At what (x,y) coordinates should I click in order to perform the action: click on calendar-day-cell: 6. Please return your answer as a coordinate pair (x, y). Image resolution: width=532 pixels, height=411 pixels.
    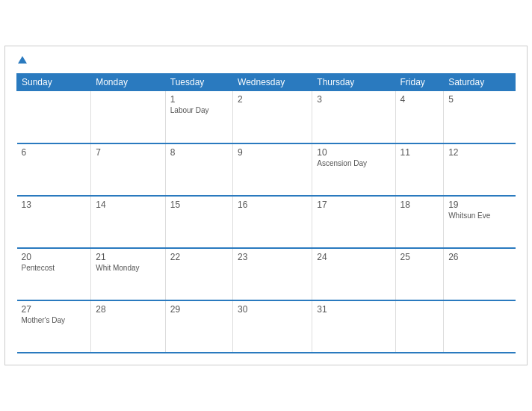
    Looking at the image, I should click on (54, 170).